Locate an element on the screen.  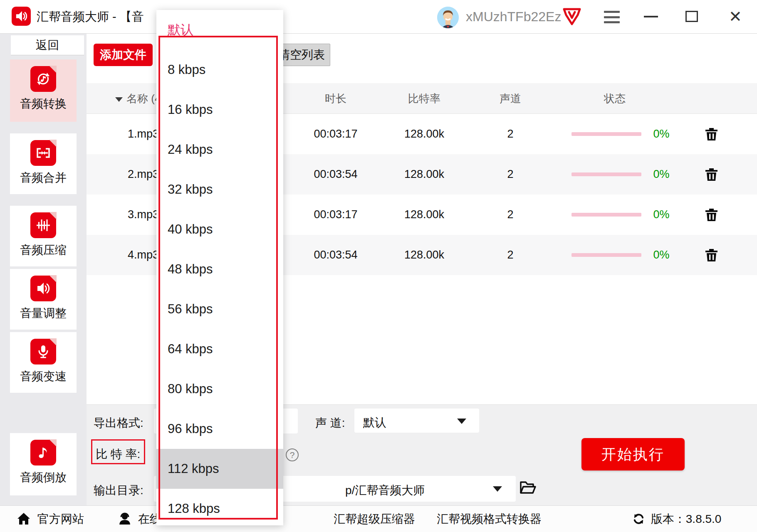
file-name: 1.mp3 is located at coordinates (143, 134).